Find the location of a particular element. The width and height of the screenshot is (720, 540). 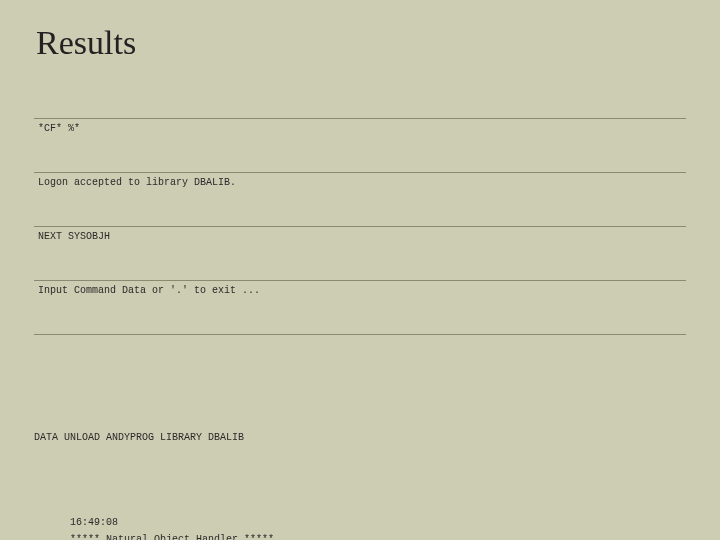

handler-title: ***** Natural Object Handler ***** is located at coordinates (172, 537).